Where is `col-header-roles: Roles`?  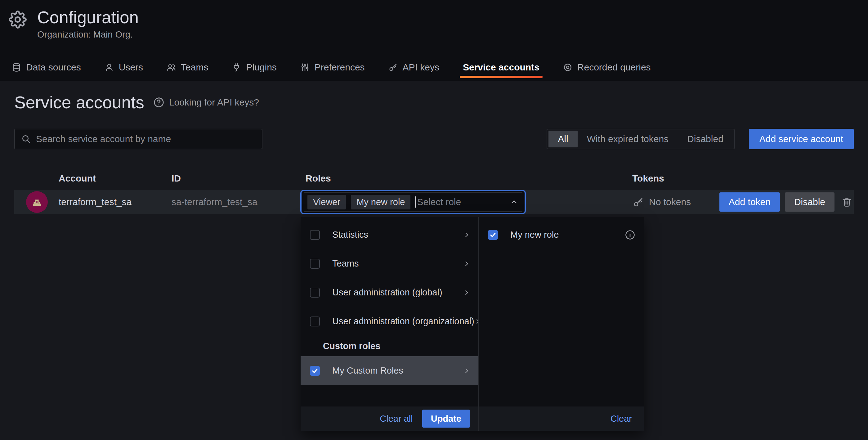
col-header-roles: Roles is located at coordinates (468, 179).